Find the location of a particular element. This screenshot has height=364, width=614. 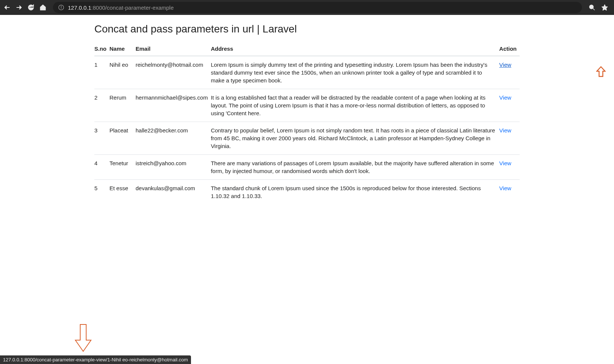

cell-sno: 5 is located at coordinates (102, 192).